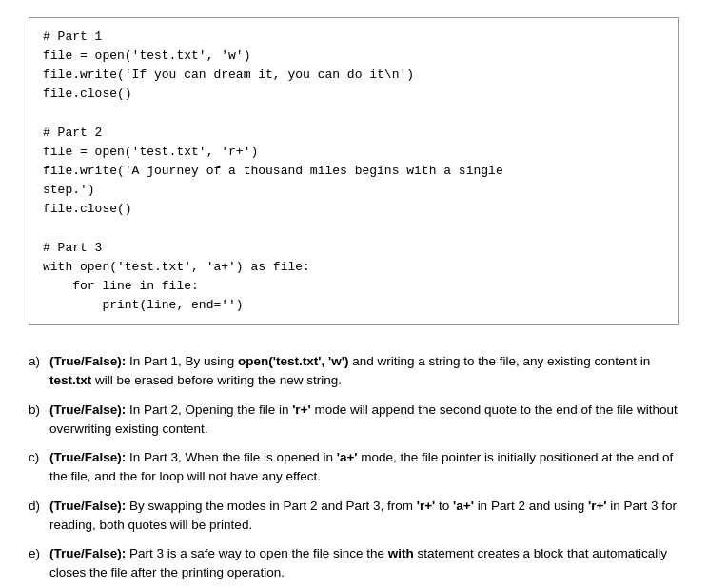  What do you see at coordinates (88, 506) in the screenshot?
I see `question-d-prefix: (True/False):` at bounding box center [88, 506].